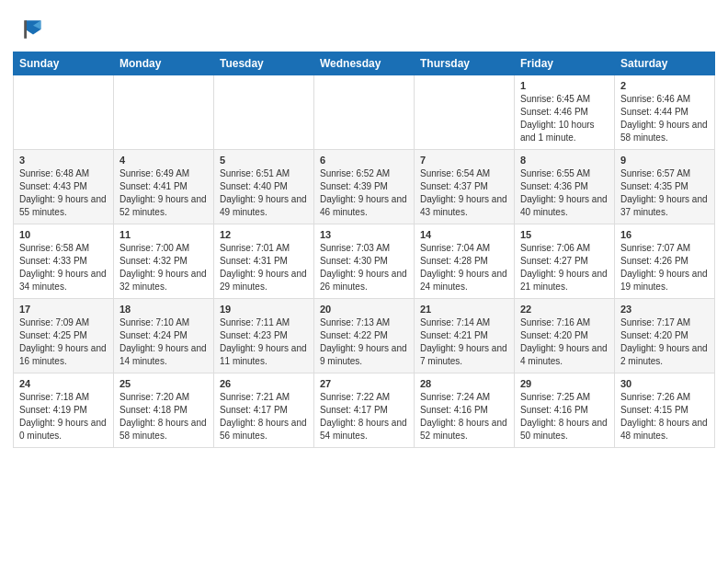 The width and height of the screenshot is (728, 563). What do you see at coordinates (665, 417) in the screenshot?
I see `day-info: Sunrise: 7:26 AM Sunset: 4:15 PM Dayligh…` at bounding box center [665, 417].